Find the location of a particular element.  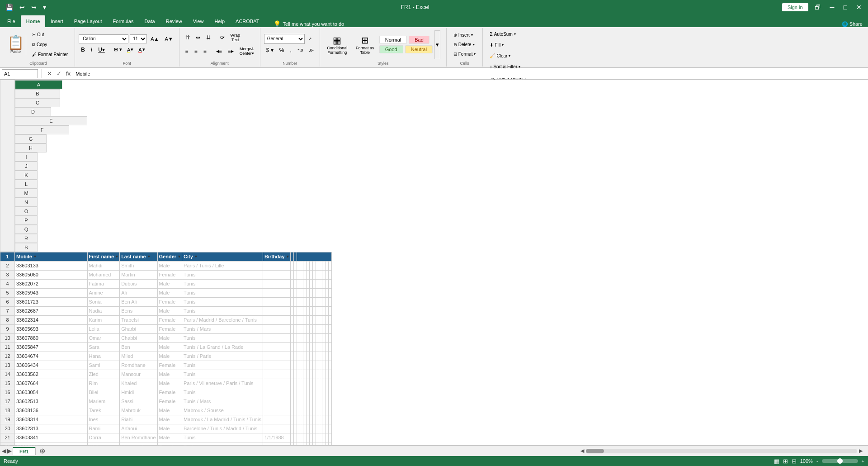

cell-J14 is located at coordinates (301, 374).